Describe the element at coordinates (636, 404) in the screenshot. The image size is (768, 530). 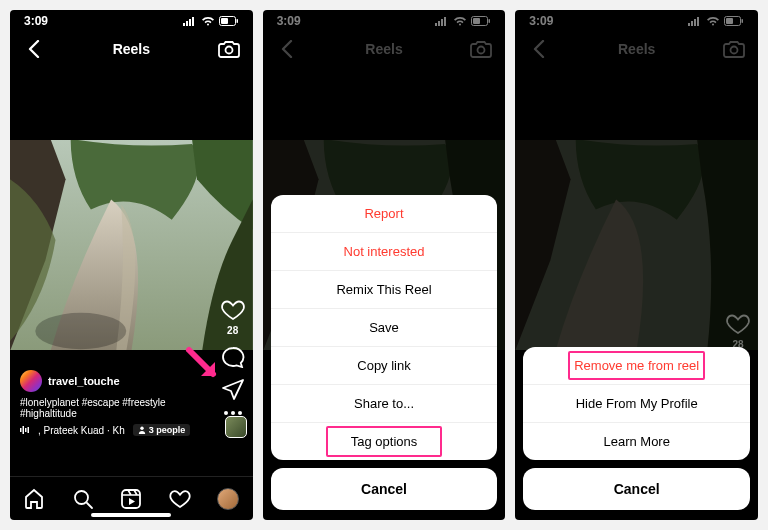
I see `sheet-hide-from-profile: Hide From My Profile` at that location.